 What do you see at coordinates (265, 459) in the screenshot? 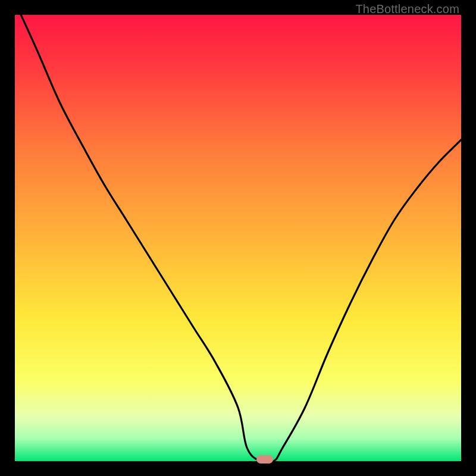
I see `optimal-marker` at bounding box center [265, 459].